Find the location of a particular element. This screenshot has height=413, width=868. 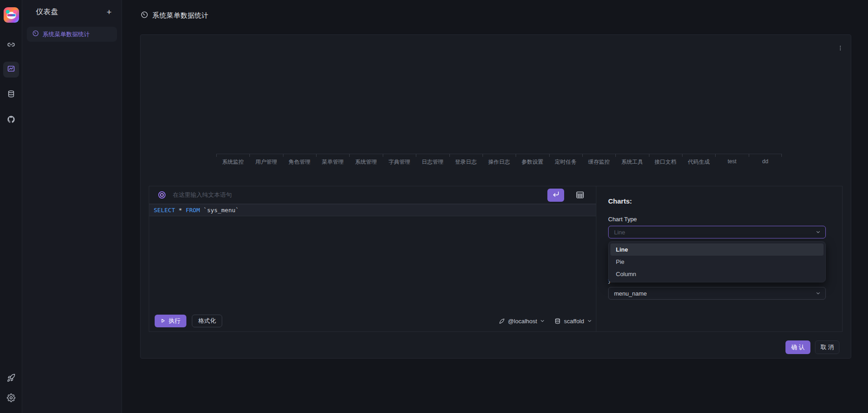

sidebar-header: 仪表盘 + is located at coordinates (72, 8).